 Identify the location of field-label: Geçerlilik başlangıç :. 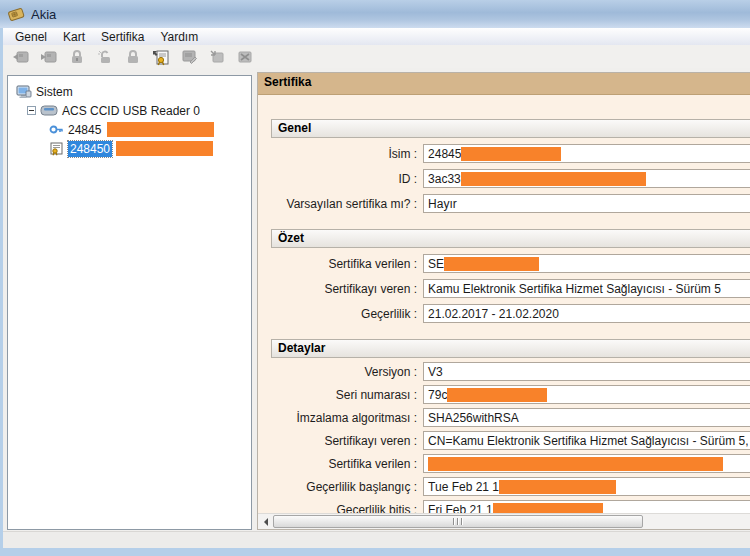
(344, 487).